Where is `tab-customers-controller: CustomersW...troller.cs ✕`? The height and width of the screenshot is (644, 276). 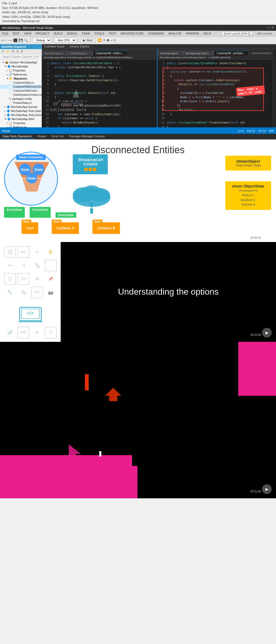
tab-customers-controller: CustomersW...troller.cs ✕ is located at coordinates (110, 53).